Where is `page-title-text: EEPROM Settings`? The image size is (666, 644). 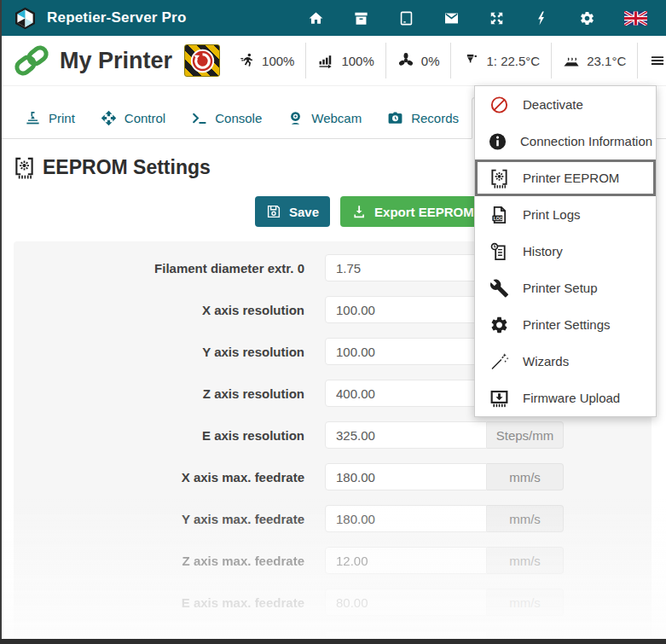
page-title-text: EEPROM Settings is located at coordinates (126, 167).